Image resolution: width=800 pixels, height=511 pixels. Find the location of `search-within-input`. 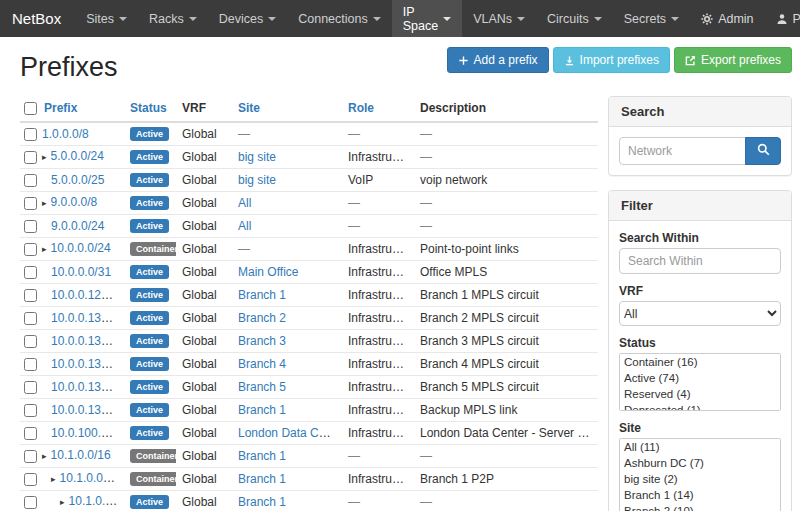

search-within-input is located at coordinates (700, 261).